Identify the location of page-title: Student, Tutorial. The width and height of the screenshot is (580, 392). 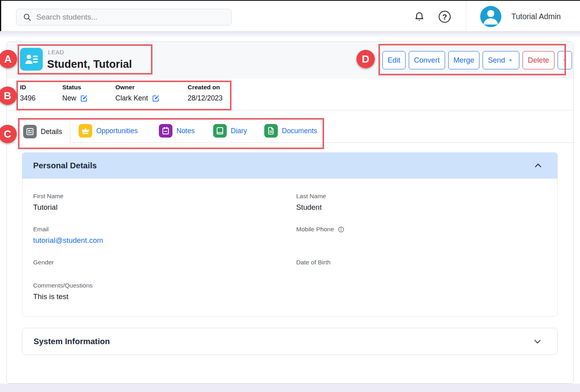
(89, 65).